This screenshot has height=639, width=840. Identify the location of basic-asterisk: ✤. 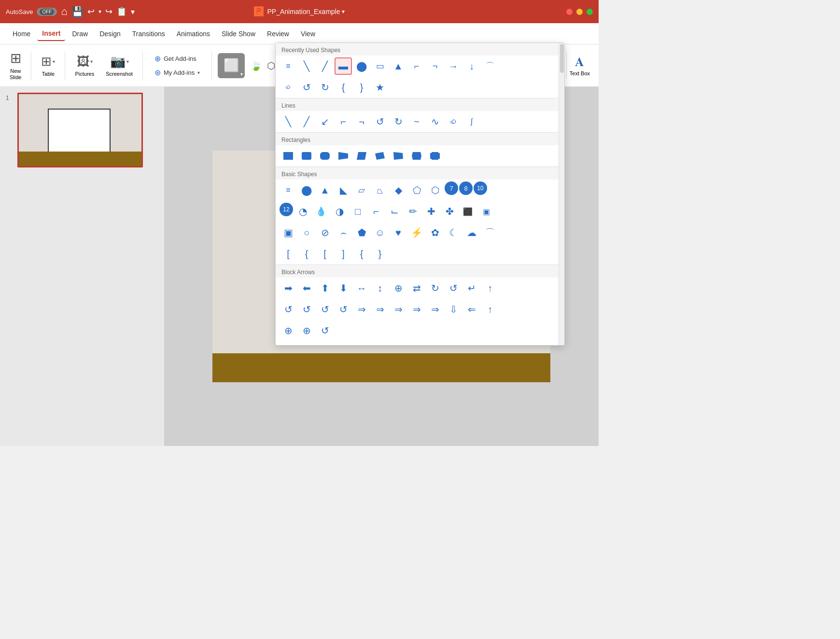
(449, 211).